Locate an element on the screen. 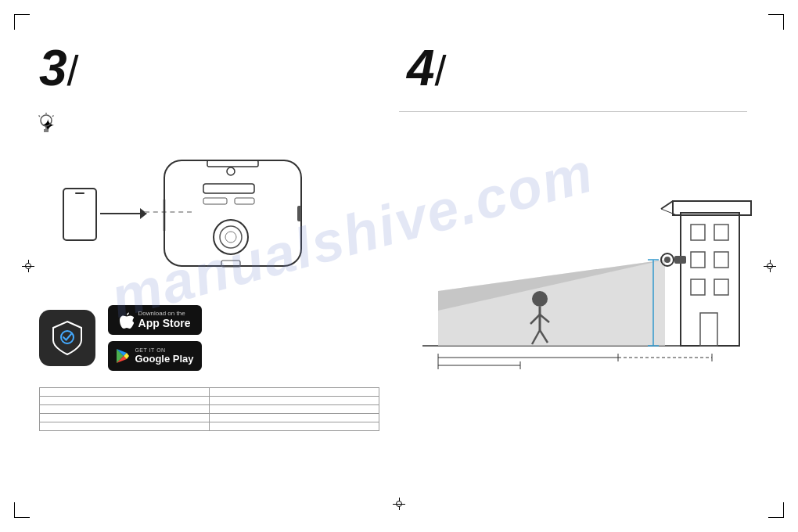  store-badges-container: Download on the App Store GET IT ON Goog… is located at coordinates (155, 338).